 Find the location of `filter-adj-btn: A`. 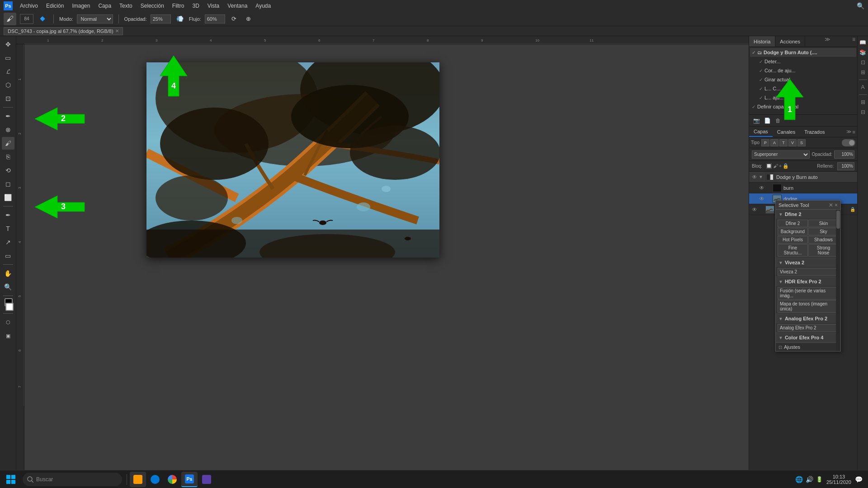

filter-adj-btn: A is located at coordinates (774, 143).